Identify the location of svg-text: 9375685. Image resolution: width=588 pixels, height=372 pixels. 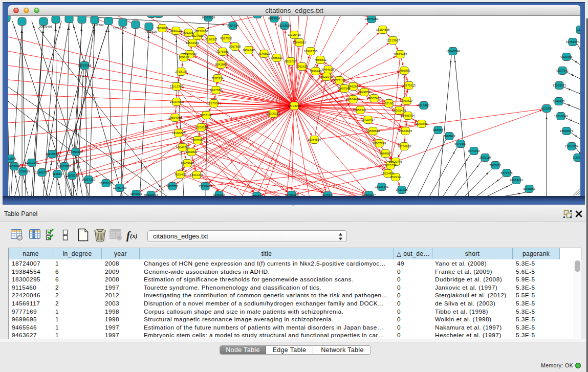
(223, 52).